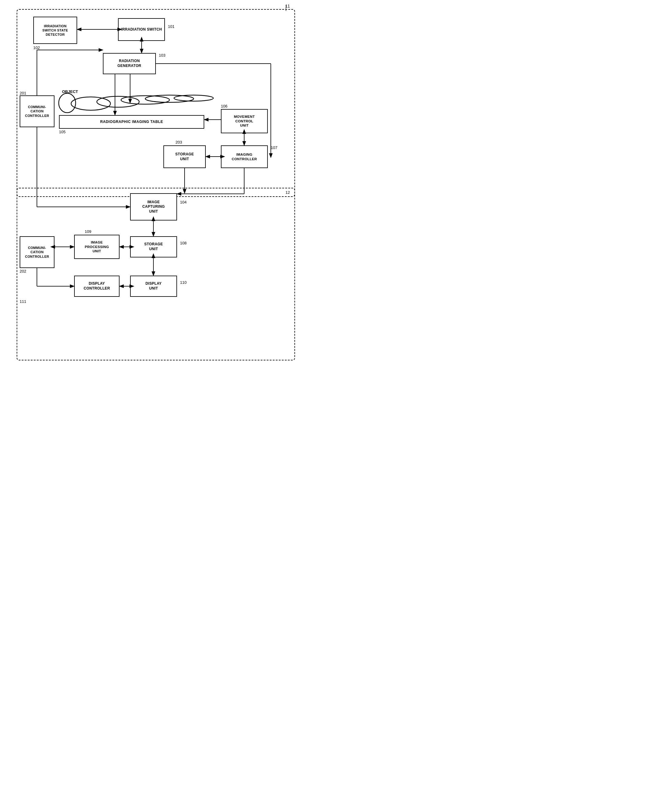  Describe the element at coordinates (288, 192) in the screenshot. I see `label-12: 12` at that location.